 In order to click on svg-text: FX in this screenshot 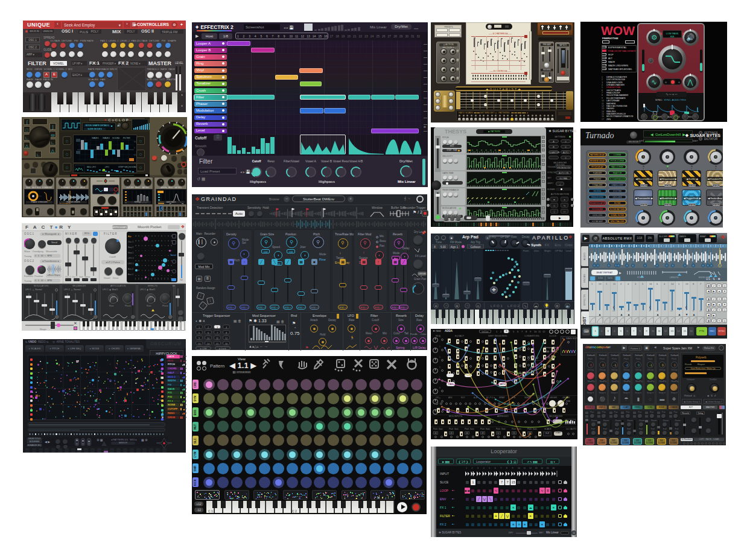, I will do `click(115, 194)`.